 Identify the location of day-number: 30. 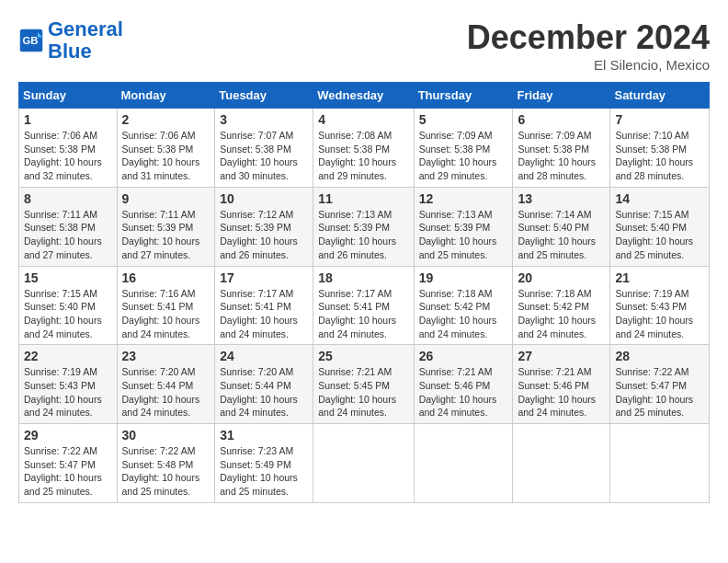
(166, 435).